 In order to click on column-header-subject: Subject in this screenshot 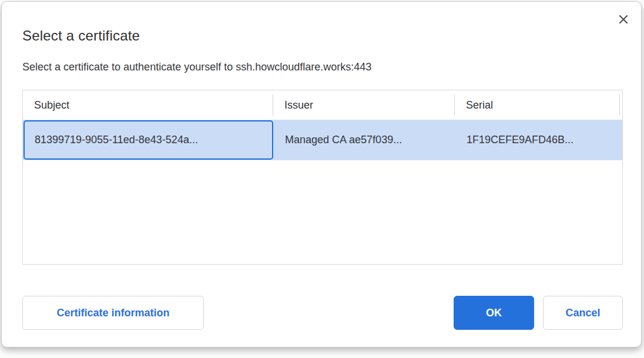, I will do `click(148, 105)`.